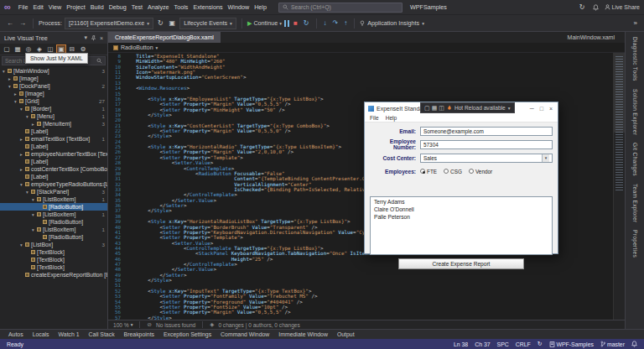 Image resolution: width=644 pixels, height=349 pixels. I want to click on snapshot-icon: ▣, so click(173, 23).